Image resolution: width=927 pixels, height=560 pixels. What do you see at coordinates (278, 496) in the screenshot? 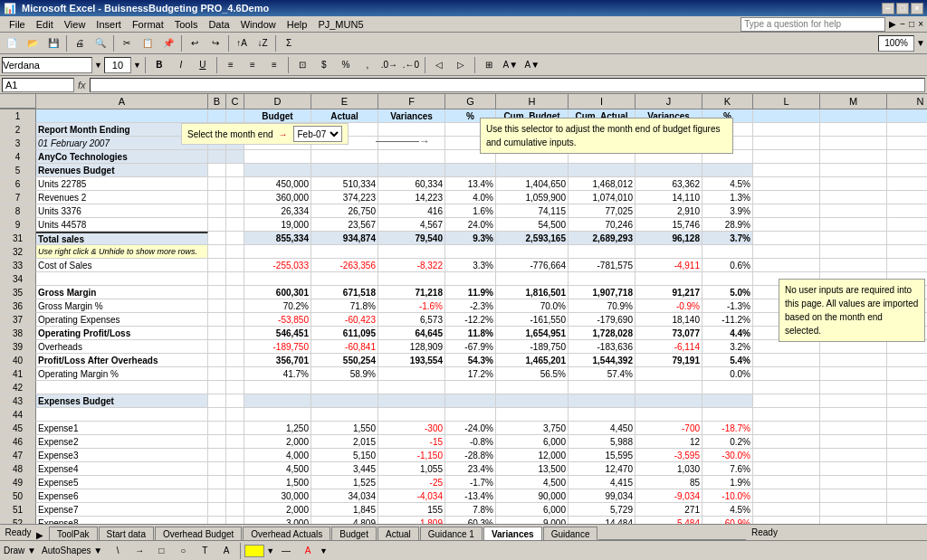
I see `cell-d: 30,000` at bounding box center [278, 496].